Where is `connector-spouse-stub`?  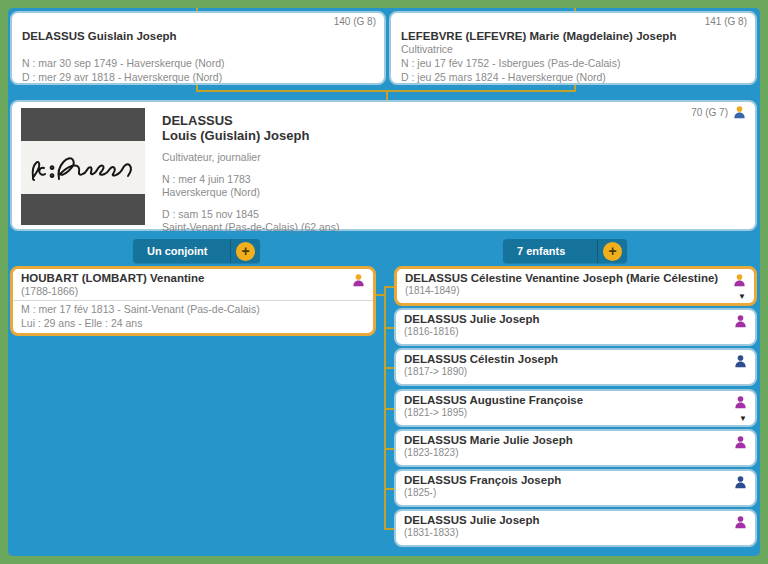 connector-spouse-stub is located at coordinates (380, 295).